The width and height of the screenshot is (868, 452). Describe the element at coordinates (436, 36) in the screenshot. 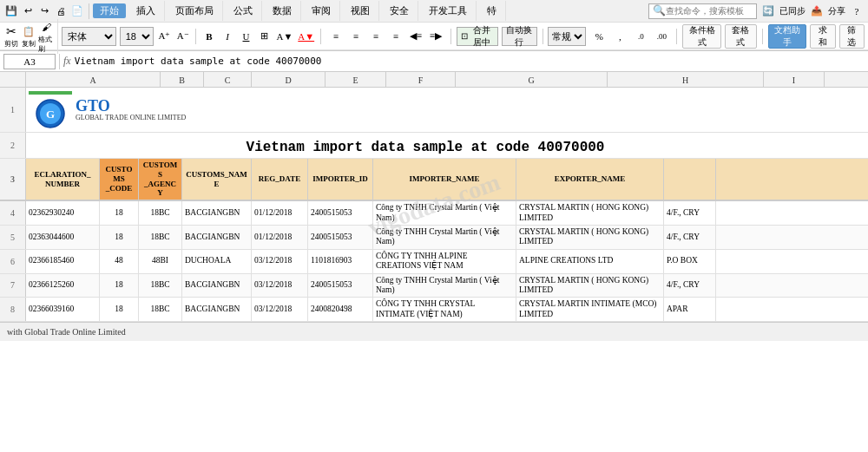

I see `indent-inc-button: ≡▶` at that location.